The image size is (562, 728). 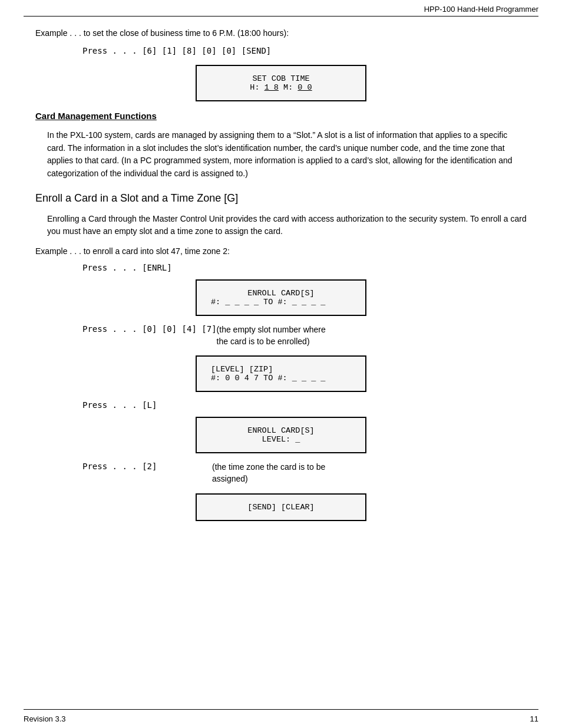 I want to click on press2-text: Press . . . [0] [0] [4] [7], so click(x=150, y=329).